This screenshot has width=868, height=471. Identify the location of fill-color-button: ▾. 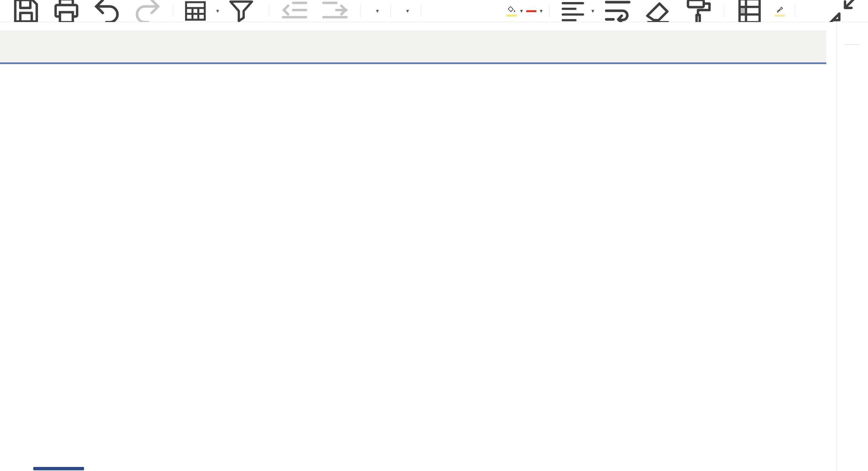
(515, 11).